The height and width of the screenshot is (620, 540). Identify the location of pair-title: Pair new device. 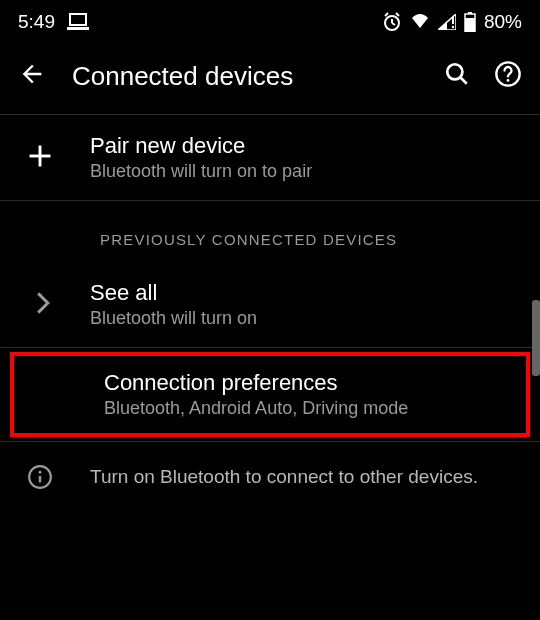
(304, 146).